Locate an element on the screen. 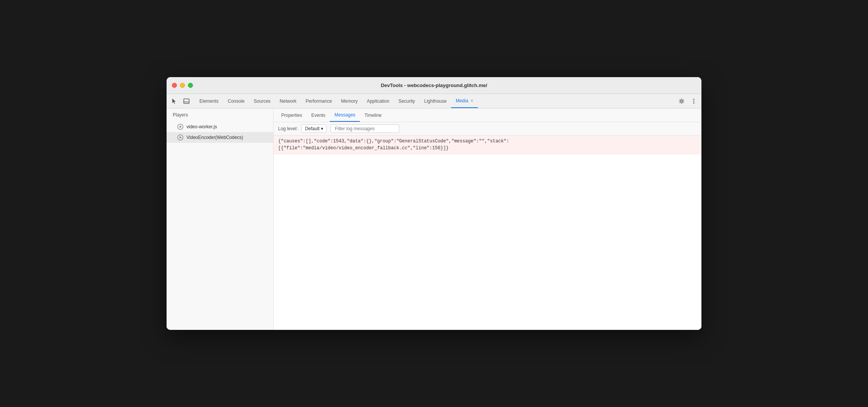 This screenshot has width=868, height=407. sidebar-header: Players is located at coordinates (220, 115).